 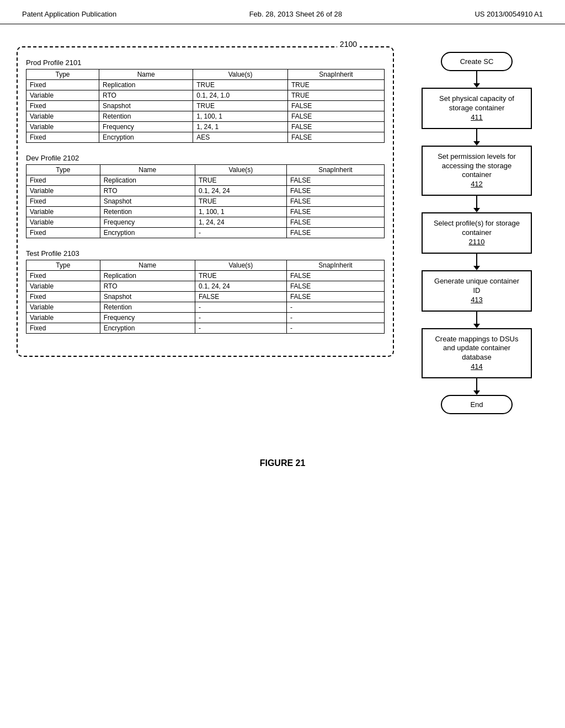 What do you see at coordinates (477, 108) in the screenshot?
I see `step-411-box: Set physical capacity of storage contain…` at bounding box center [477, 108].